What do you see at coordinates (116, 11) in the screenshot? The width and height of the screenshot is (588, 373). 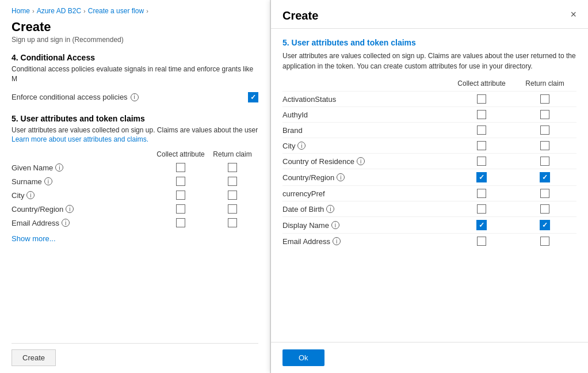 I see `breadcrumb-current: Create a user flow` at bounding box center [116, 11].